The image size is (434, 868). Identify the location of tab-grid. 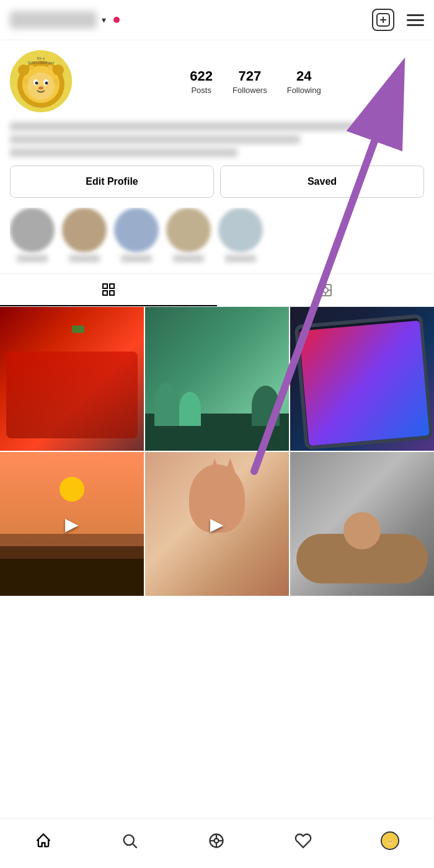
(108, 290).